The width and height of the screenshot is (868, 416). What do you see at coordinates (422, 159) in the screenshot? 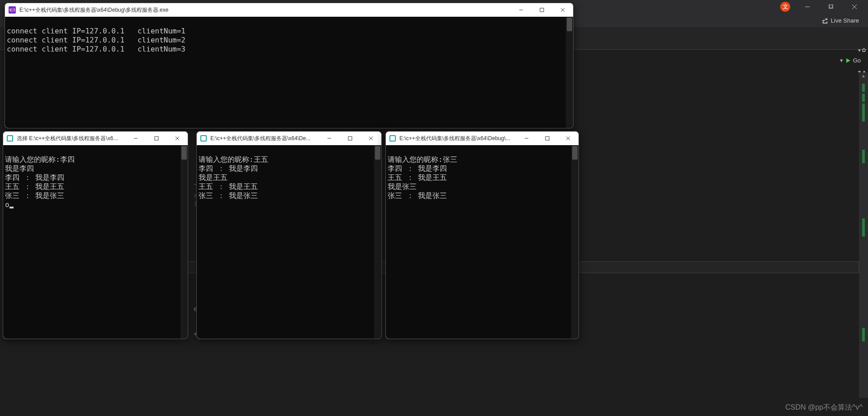
I see `console-line: 请输入您的昵称:张三` at bounding box center [422, 159].